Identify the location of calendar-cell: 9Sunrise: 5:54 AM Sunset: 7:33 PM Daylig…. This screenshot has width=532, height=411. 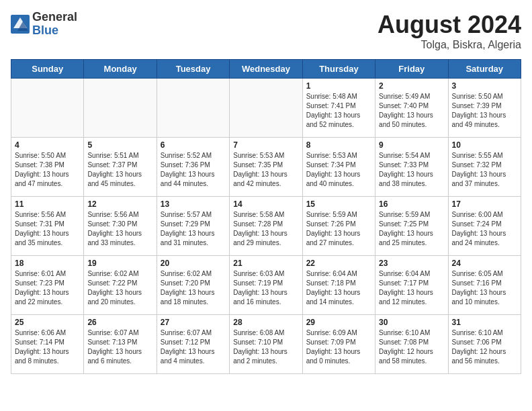
(412, 167).